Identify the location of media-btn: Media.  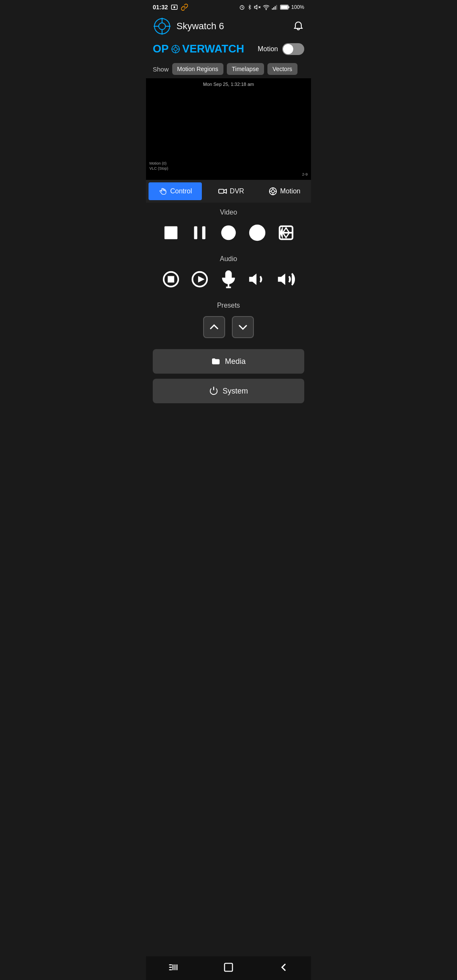
(228, 361).